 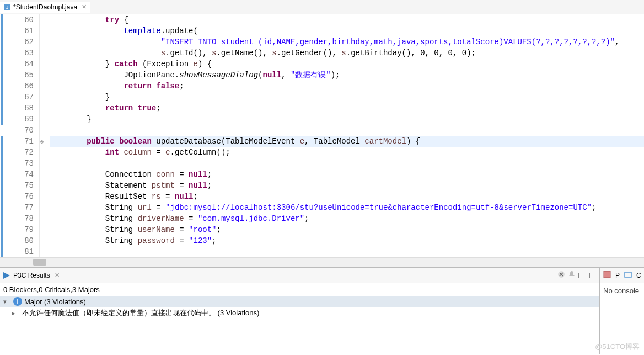 I want to click on scrollbar-thumb, so click(x=40, y=262).